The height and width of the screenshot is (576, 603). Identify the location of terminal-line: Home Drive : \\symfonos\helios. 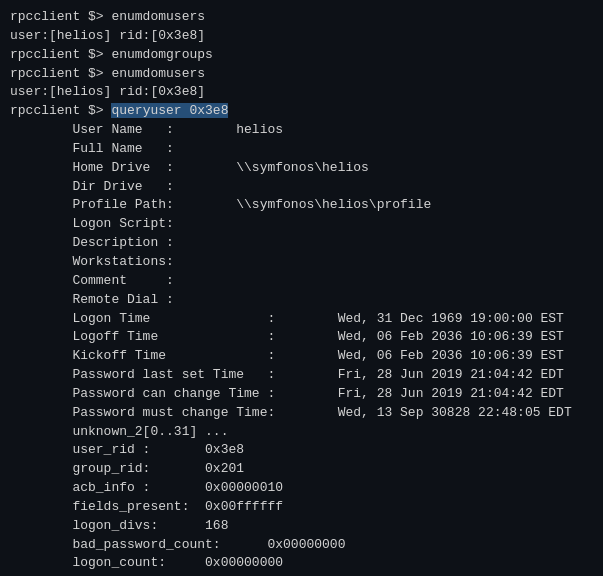
(302, 168).